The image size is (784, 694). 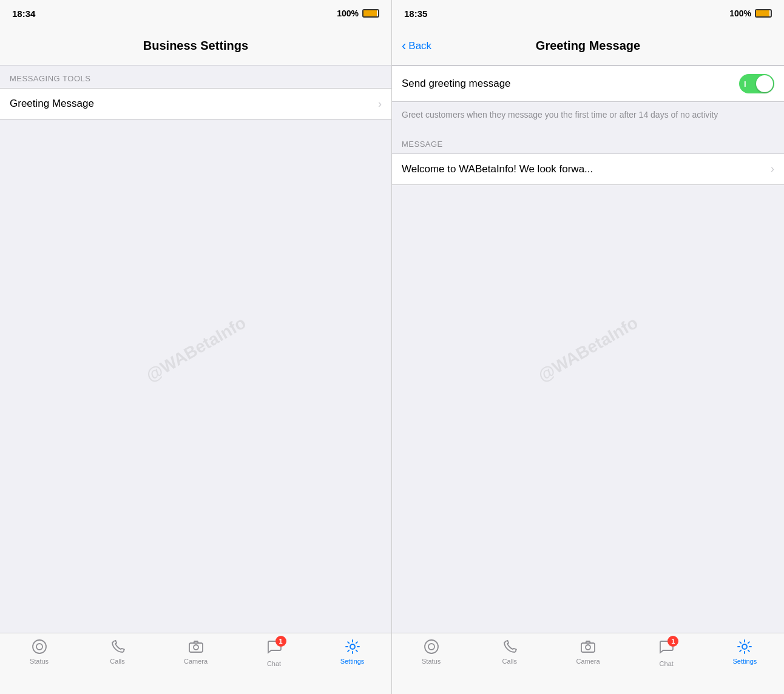 What do you see at coordinates (763, 13) in the screenshot?
I see `right-battery-icon` at bounding box center [763, 13].